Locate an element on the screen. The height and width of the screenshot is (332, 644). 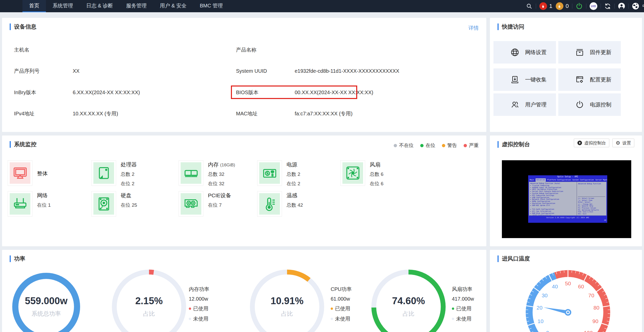
tab-bmc-management: BMC 管理 is located at coordinates (211, 6).